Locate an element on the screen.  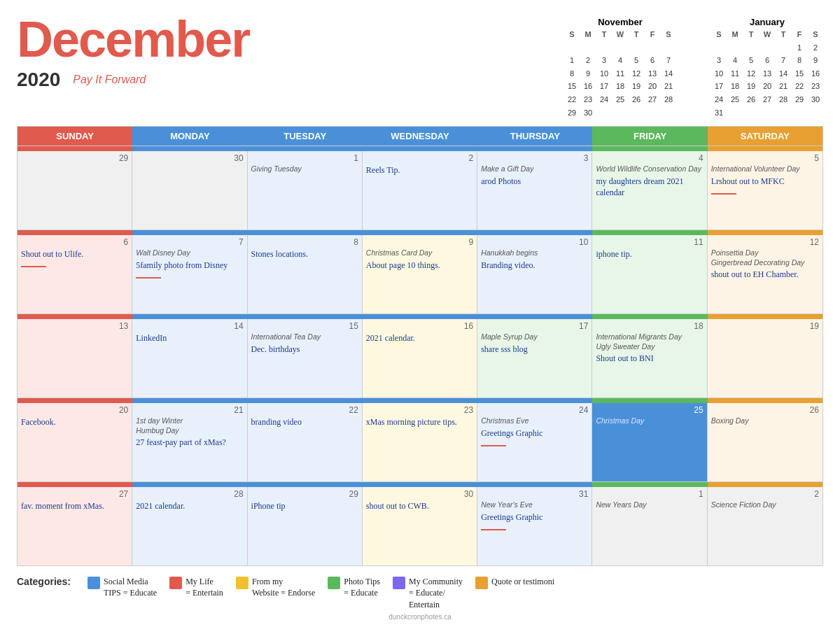
cell-dec17: 17 Maple Syrup Day share sss blog is located at coordinates (535, 358).